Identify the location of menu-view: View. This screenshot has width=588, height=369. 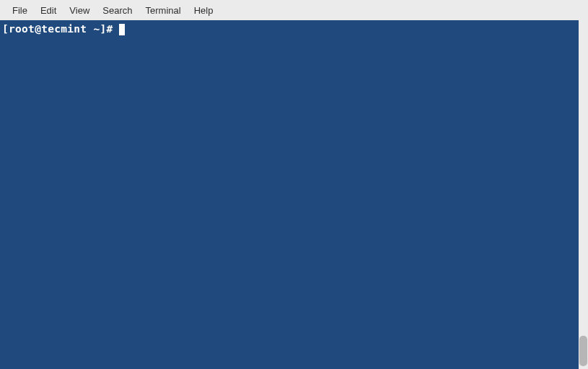
(79, 10).